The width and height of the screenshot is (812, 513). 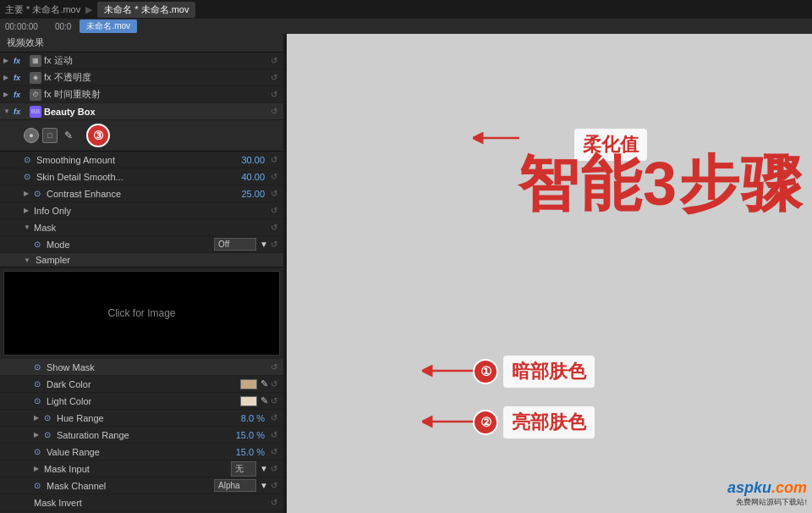 What do you see at coordinates (69, 135) in the screenshot?
I see `pencil-btn: ✎` at bounding box center [69, 135].